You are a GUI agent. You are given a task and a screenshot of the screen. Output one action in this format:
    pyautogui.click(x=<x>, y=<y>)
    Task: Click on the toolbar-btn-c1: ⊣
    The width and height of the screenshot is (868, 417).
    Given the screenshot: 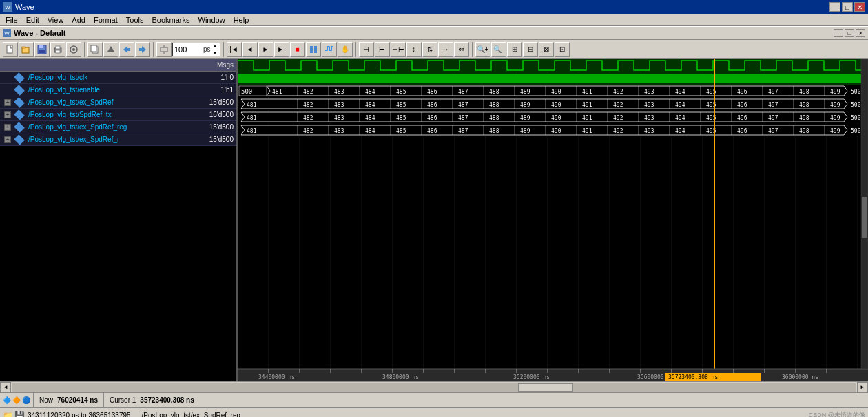 What is the action you would take?
    pyautogui.click(x=366, y=50)
    